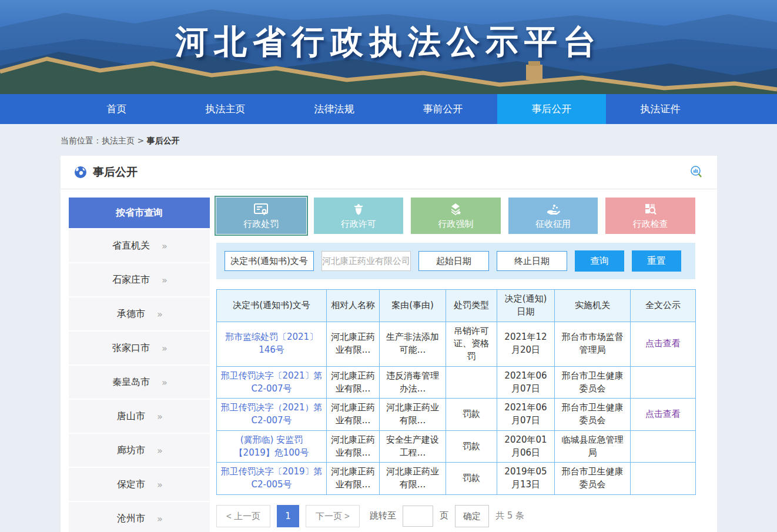  What do you see at coordinates (443, 109) in the screenshot?
I see `nav-item-pre-disclosure: 事前公开` at bounding box center [443, 109].